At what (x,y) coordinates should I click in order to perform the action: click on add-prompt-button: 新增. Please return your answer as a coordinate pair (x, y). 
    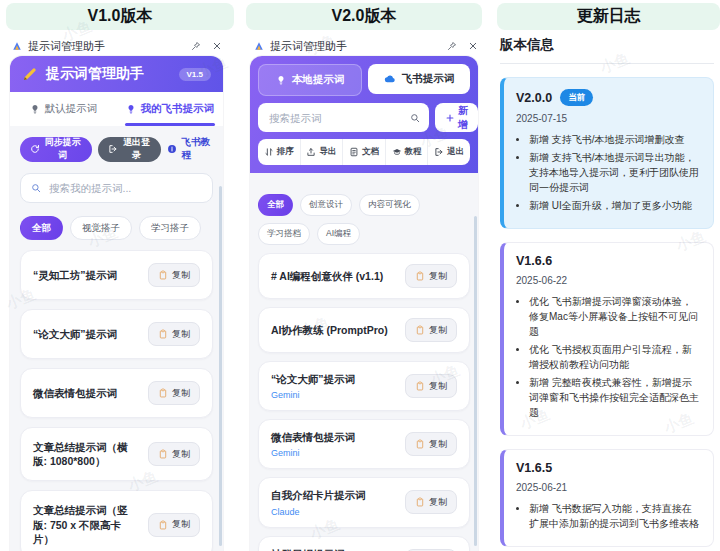
    Looking at the image, I should click on (456, 118).